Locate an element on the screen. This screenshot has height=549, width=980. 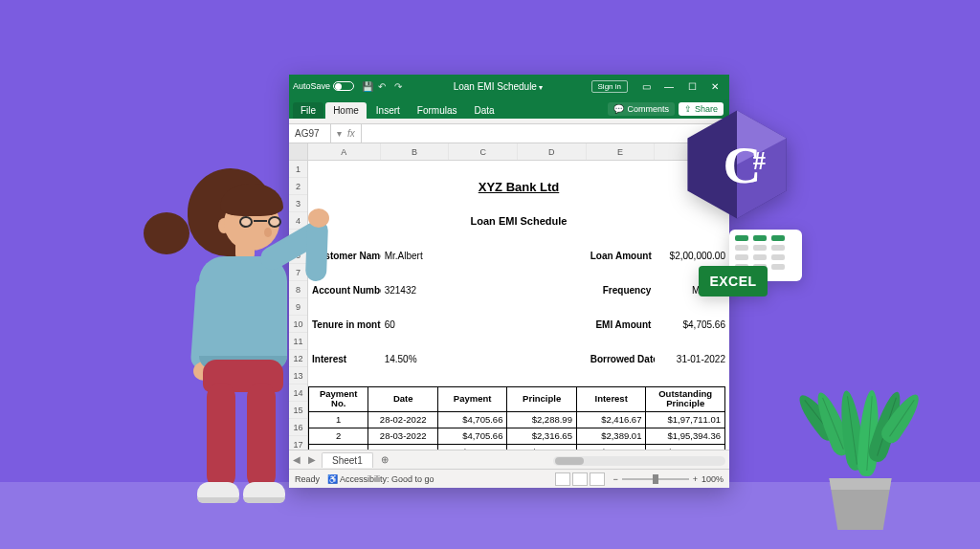
ribbon-tabs: File Home Insert Formulas Data 💬Comments… is located at coordinates (509, 108).